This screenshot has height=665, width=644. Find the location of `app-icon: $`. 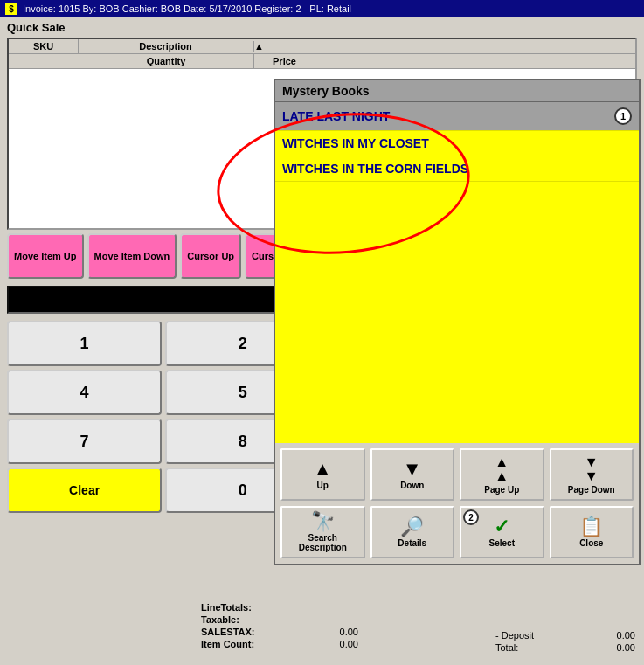

app-icon: $ is located at coordinates (11, 9).